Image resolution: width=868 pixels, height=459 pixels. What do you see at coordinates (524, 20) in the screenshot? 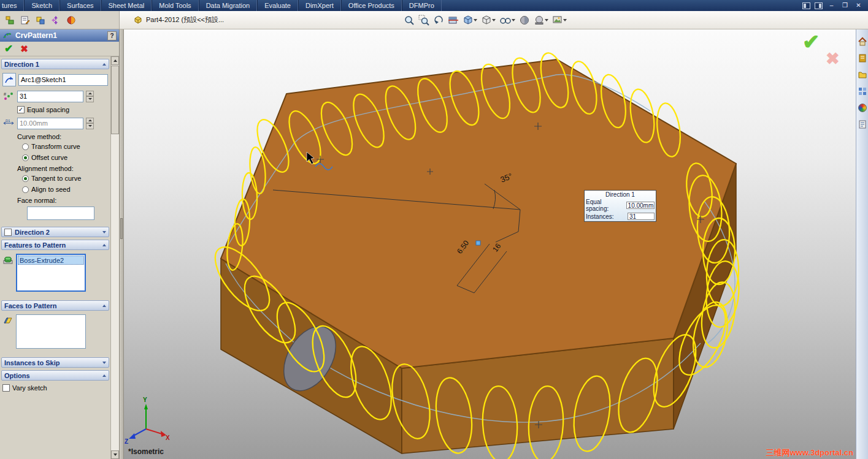
I see `edit-appearance-icon` at bounding box center [524, 20].